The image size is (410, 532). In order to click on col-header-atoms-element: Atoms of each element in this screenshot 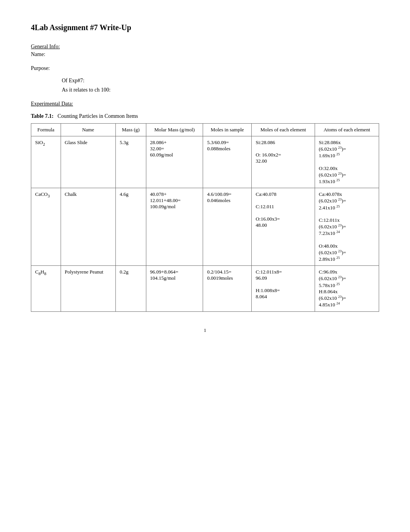, I will do `click(347, 130)`.